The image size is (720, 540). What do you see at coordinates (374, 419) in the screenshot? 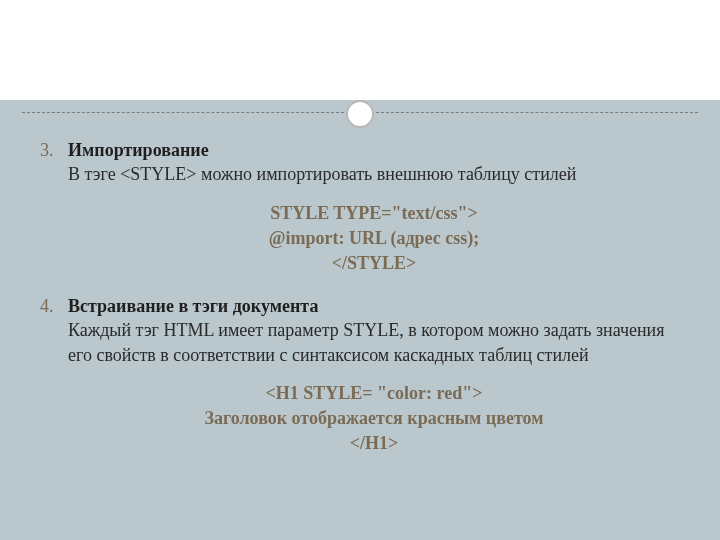
I see `item4-code-block: <H1 STYLE= "color: red"> Заголовок отобр…` at bounding box center [374, 419].